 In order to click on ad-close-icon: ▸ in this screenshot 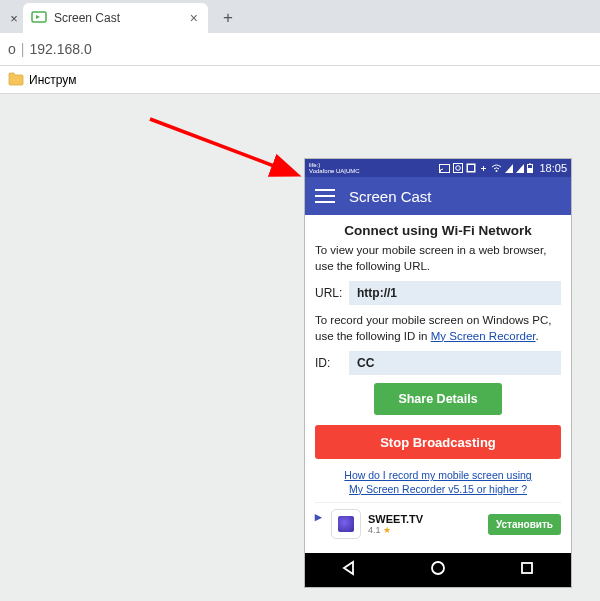, I will do `click(321, 516)`.